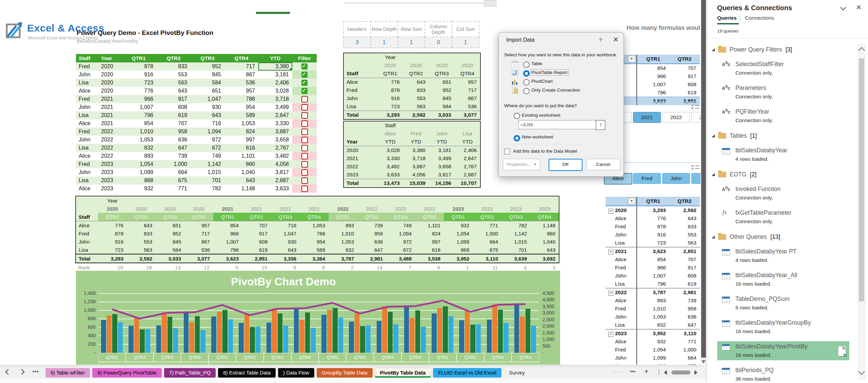 Image resolution: width=868 pixels, height=383 pixels. Describe the element at coordinates (696, 372) in the screenshot. I see `tab-scroll-right-icon` at that location.